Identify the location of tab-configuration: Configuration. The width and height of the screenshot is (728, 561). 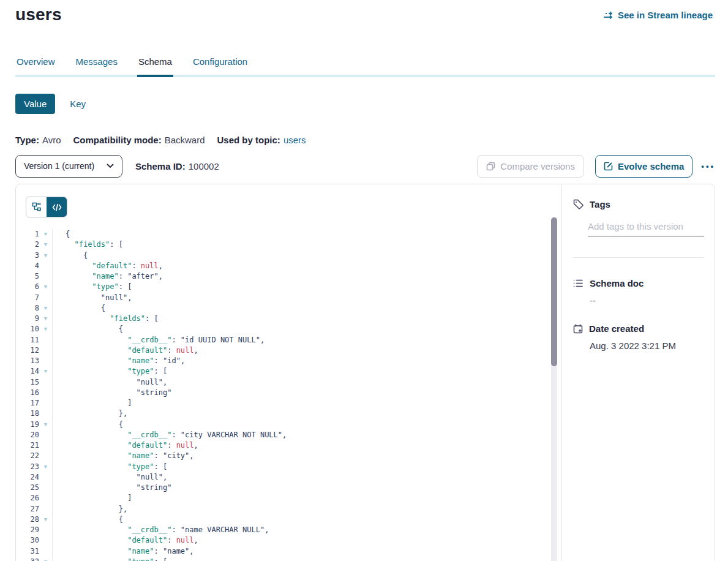
(220, 64).